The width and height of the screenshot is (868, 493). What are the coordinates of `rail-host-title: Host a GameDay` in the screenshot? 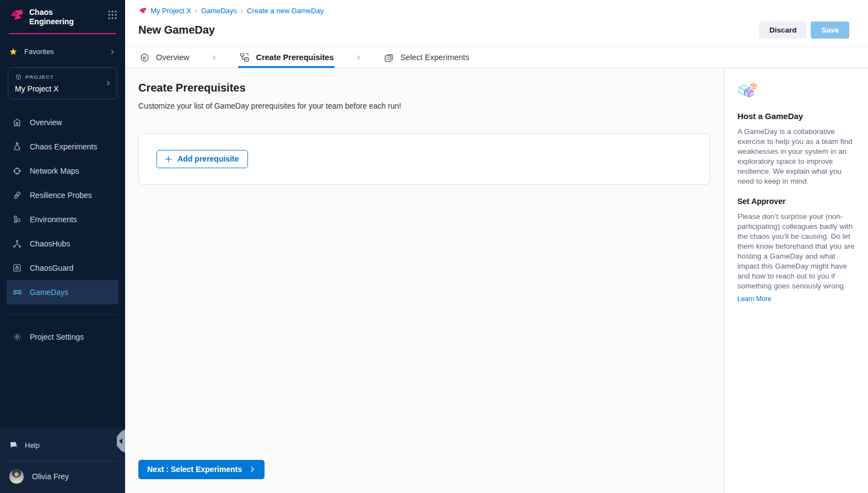 It's located at (796, 116).